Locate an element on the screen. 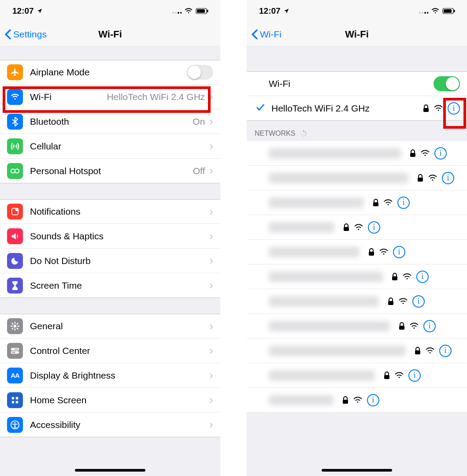  row-label: Display & Brightness is located at coordinates (119, 376).